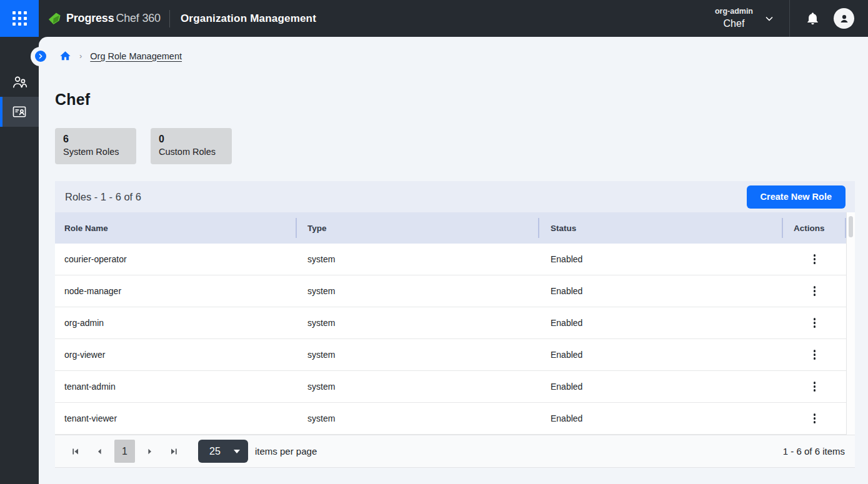 This screenshot has width=868, height=484. Describe the element at coordinates (76, 452) in the screenshot. I see `first-page-icon` at that location.